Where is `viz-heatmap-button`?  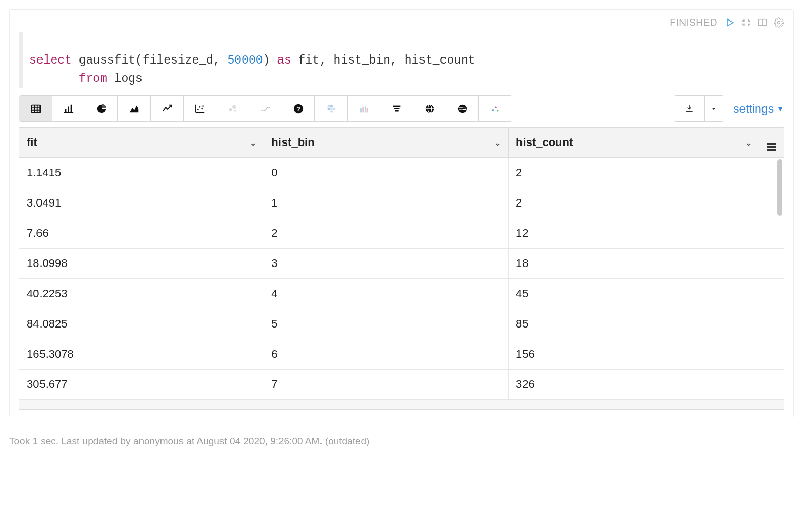 viz-heatmap-button is located at coordinates (331, 109).